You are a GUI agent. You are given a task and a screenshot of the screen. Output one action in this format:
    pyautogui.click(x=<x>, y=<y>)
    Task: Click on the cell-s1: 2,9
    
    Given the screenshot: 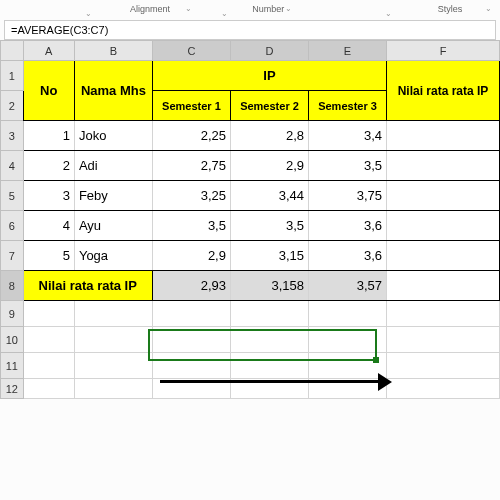 What is the action you would take?
    pyautogui.click(x=191, y=256)
    